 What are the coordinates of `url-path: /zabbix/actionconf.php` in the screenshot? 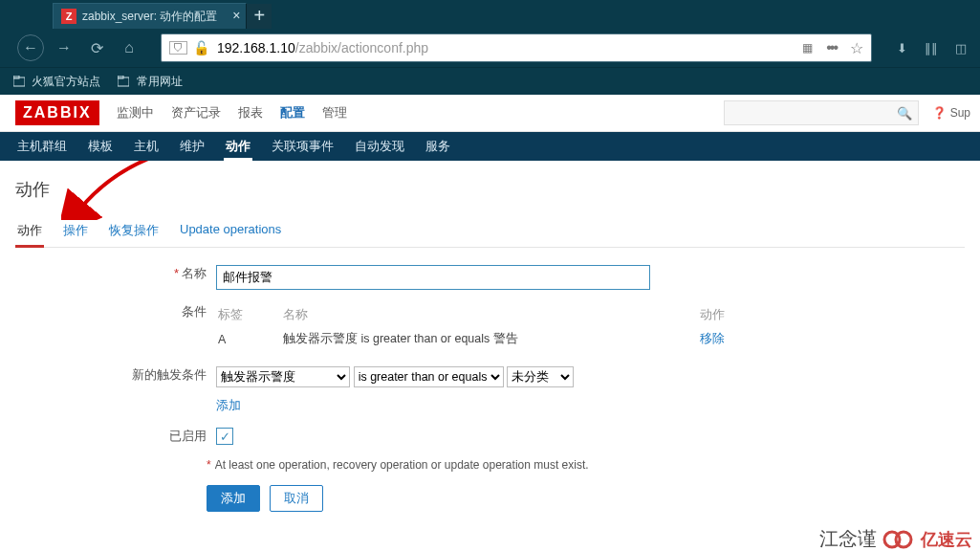 It's located at (361, 48).